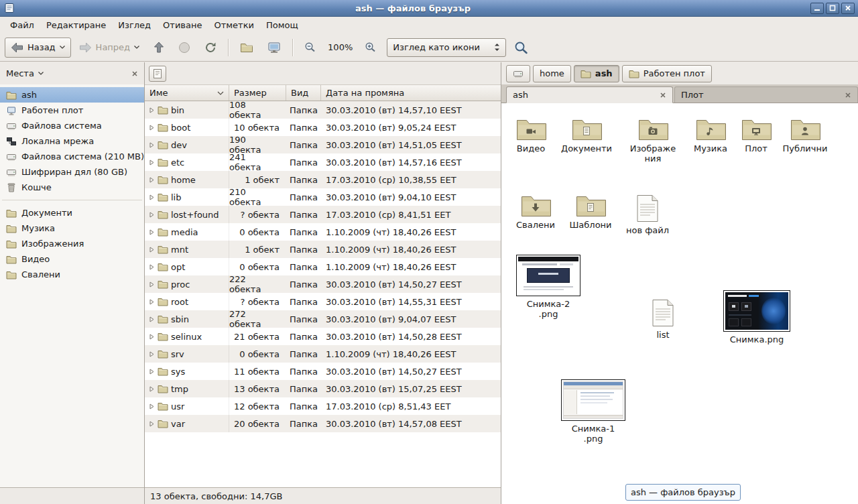 The height and width of the screenshot is (504, 858). What do you see at coordinates (323, 127) in the screenshot?
I see `file-row-boot: boot10 обектаПапка30.03.2010 (вт) 9,05,2…` at bounding box center [323, 127].